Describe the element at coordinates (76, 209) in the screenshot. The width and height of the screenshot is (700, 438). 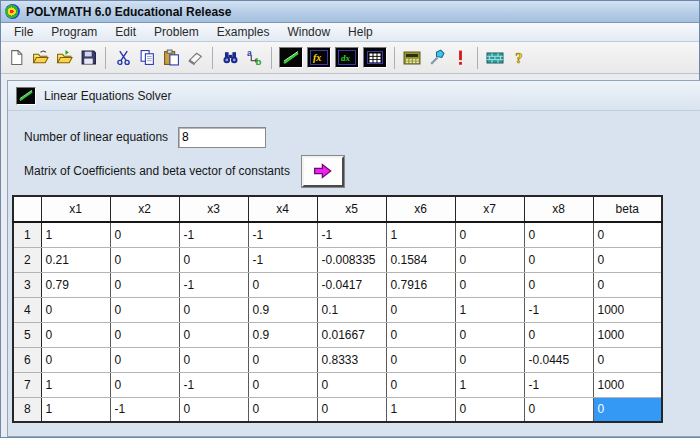
I see `column-header-x1: x1` at that location.